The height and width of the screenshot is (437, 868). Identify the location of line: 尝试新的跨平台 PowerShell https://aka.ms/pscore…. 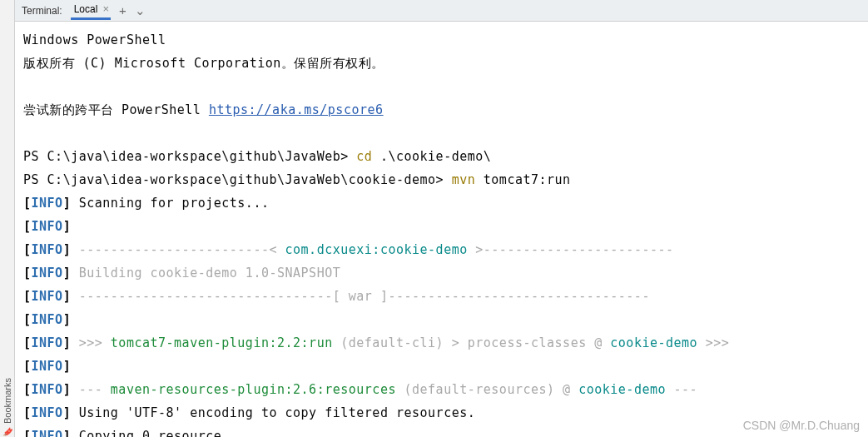
(203, 110).